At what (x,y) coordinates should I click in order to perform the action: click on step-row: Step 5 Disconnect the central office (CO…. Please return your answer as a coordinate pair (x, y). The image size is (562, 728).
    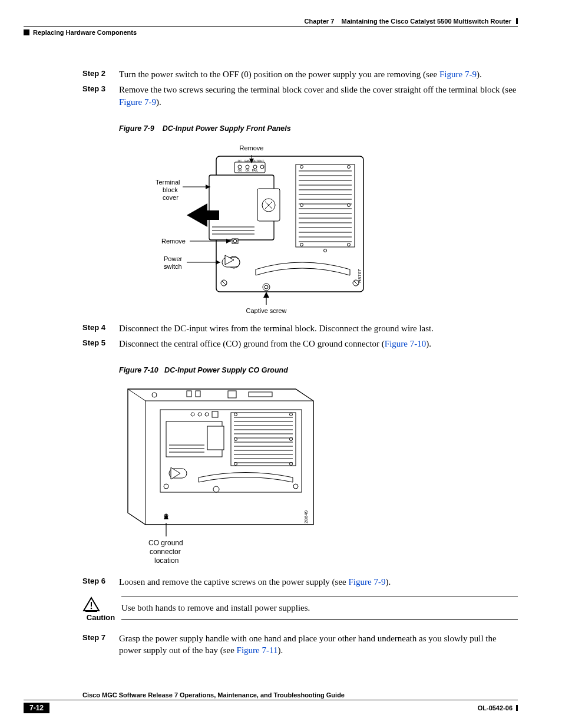
    Looking at the image, I should click on (300, 344).